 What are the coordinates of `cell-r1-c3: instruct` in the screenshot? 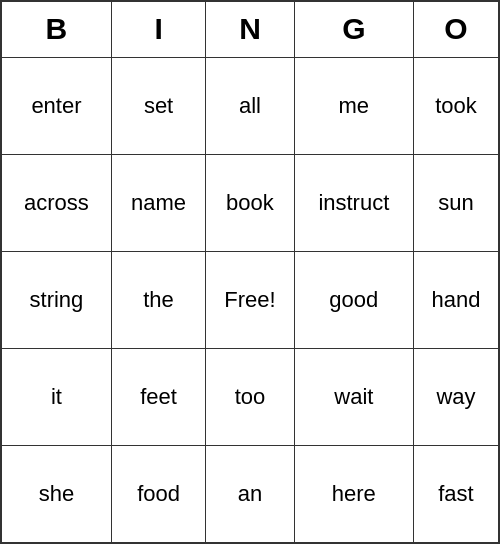 It's located at (354, 202).